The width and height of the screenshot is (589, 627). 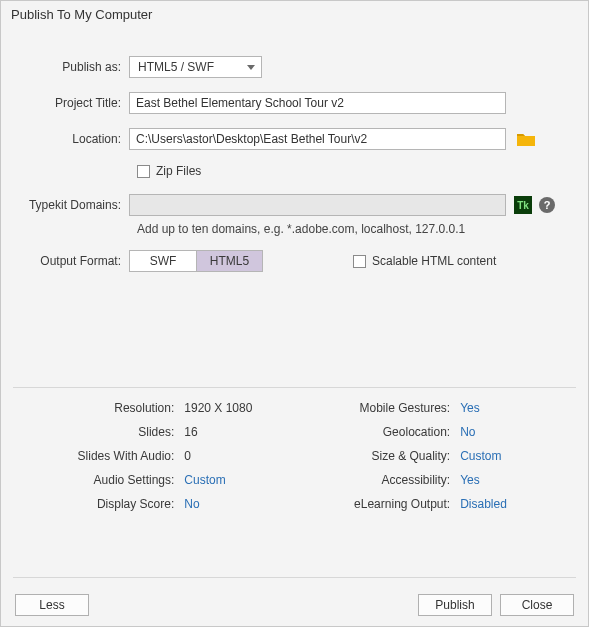 What do you see at coordinates (376, 432) in the screenshot?
I see `geolocation-label: Geolocation:` at bounding box center [376, 432].